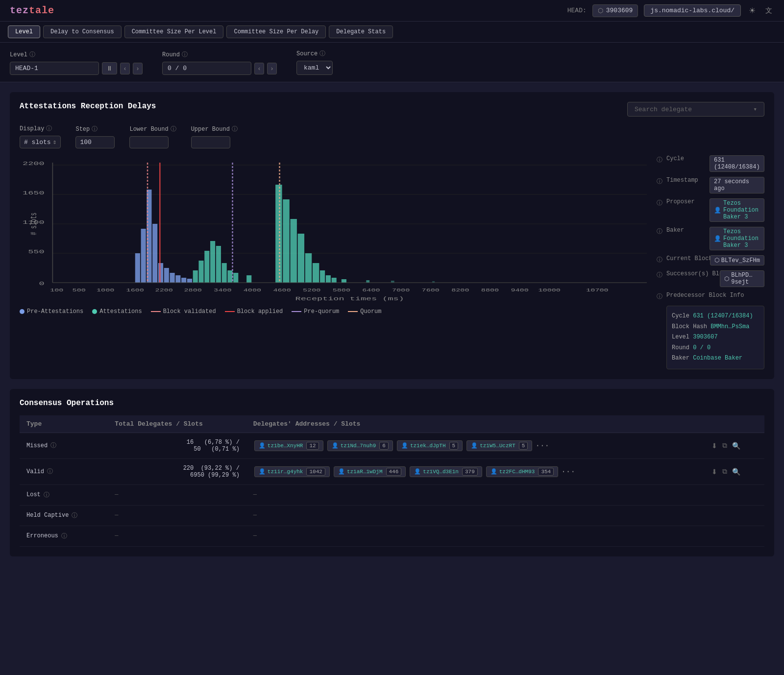  What do you see at coordinates (430, 446) in the screenshot?
I see `delegate-tag: 👤 tz1ek…dJpTH 5` at bounding box center [430, 446].